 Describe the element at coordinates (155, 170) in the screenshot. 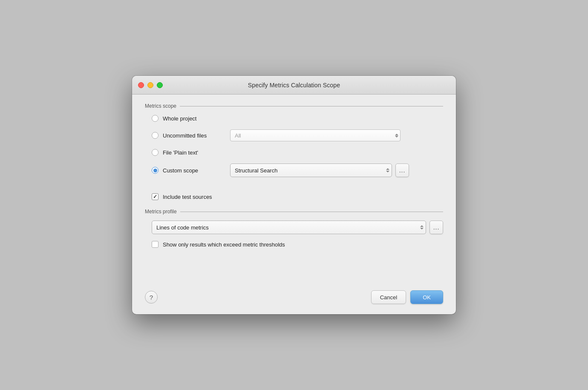

I see `radio-inner-dot` at that location.